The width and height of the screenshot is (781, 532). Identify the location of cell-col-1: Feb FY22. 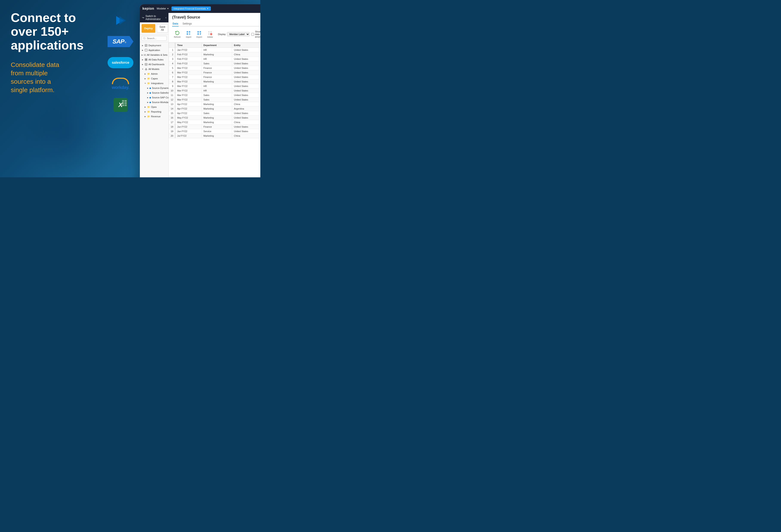
(188, 59).